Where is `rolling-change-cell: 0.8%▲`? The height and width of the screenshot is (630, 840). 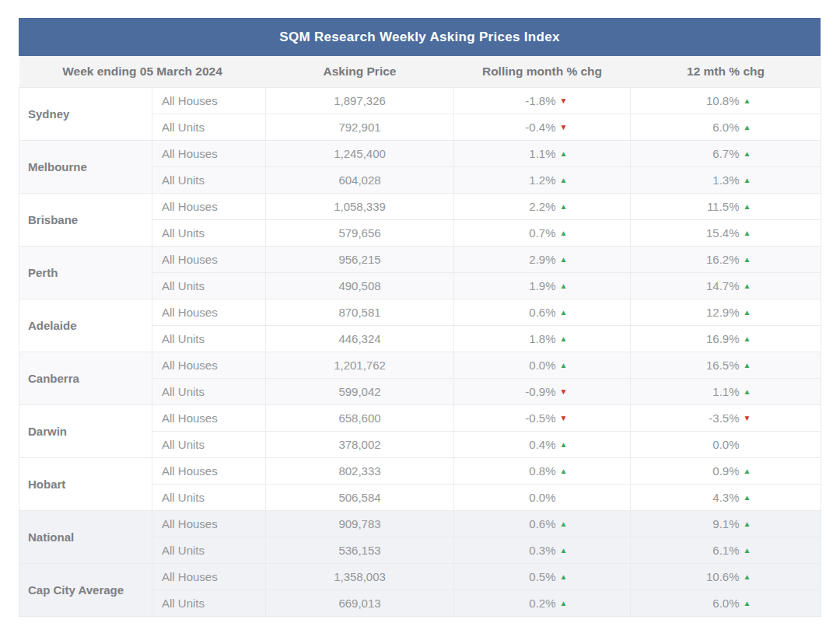 rolling-change-cell: 0.8%▲ is located at coordinates (543, 471).